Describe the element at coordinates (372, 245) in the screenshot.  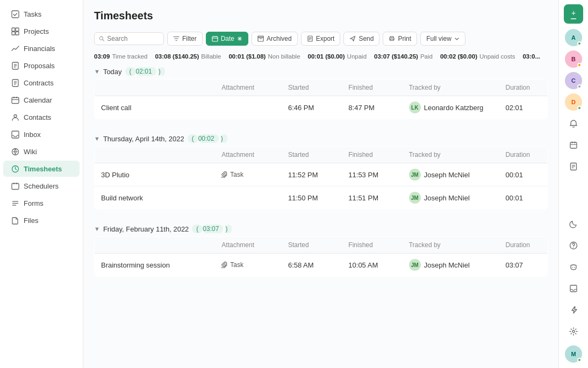
I see `th-finished-friday: Finished` at that location.